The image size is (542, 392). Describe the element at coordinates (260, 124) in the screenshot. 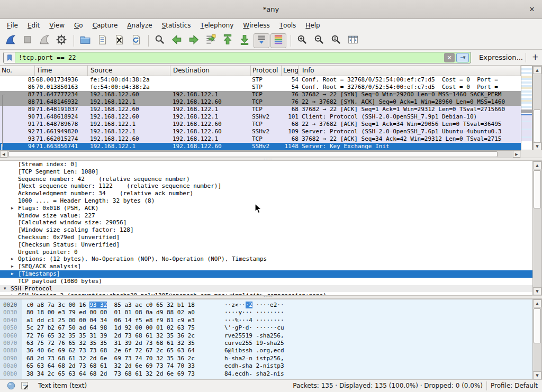

I see `packet-row-91: 9171.648789678192.168.122.1192.168.122.6…` at that location.